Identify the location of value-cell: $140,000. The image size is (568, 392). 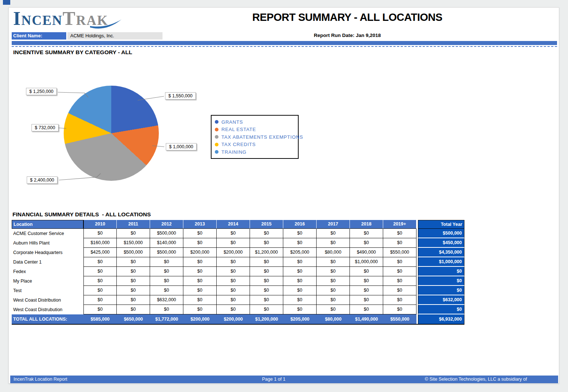
(167, 243).